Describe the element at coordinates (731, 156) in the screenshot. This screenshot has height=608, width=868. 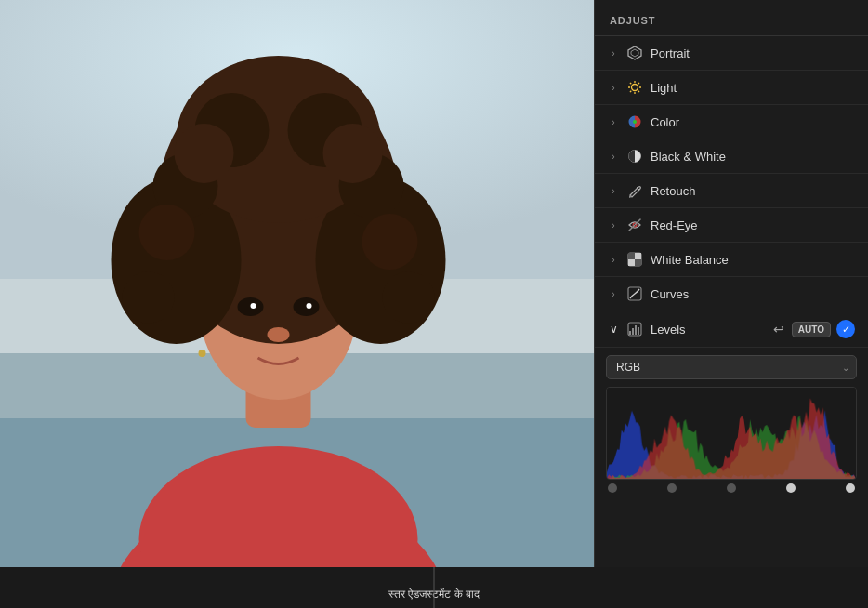
I see `adjust-item-black-white: › Black & White` at that location.